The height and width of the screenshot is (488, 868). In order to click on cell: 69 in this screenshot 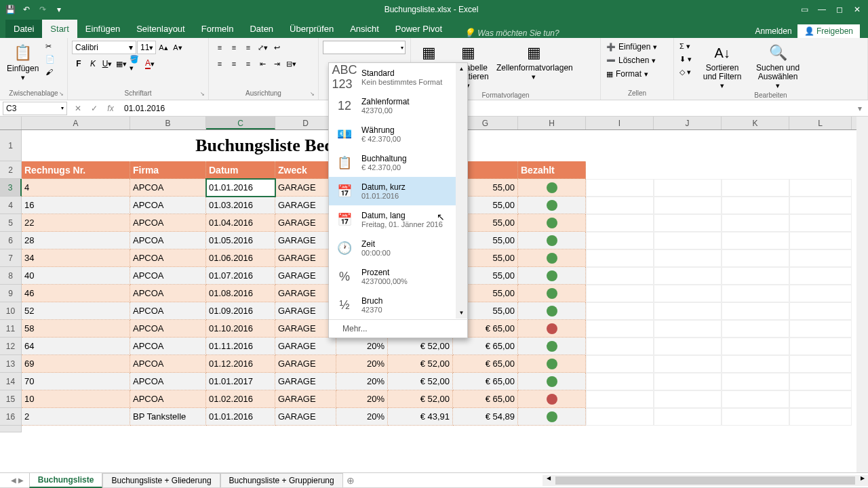, I will do `click(76, 364)`.